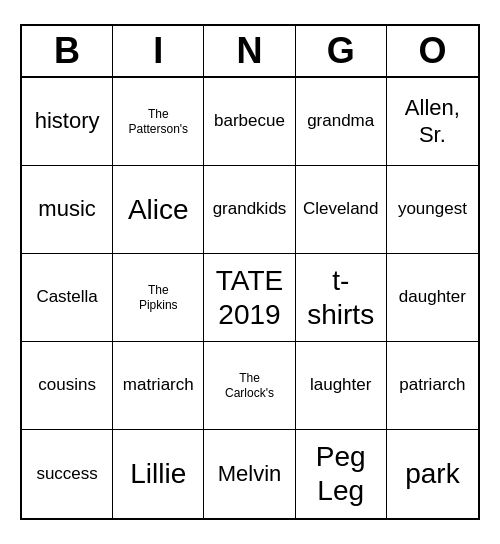 Image resolution: width=500 pixels, height=544 pixels. What do you see at coordinates (68, 474) in the screenshot?
I see `bingo-cell: success` at bounding box center [68, 474].